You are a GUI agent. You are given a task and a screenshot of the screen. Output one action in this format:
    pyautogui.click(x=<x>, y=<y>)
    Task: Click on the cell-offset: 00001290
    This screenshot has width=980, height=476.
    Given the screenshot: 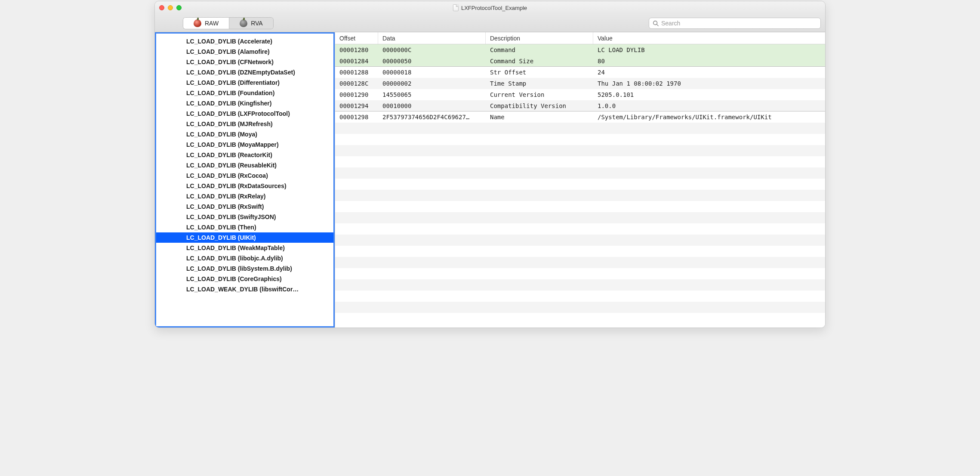 What is the action you would take?
    pyautogui.click(x=357, y=95)
    